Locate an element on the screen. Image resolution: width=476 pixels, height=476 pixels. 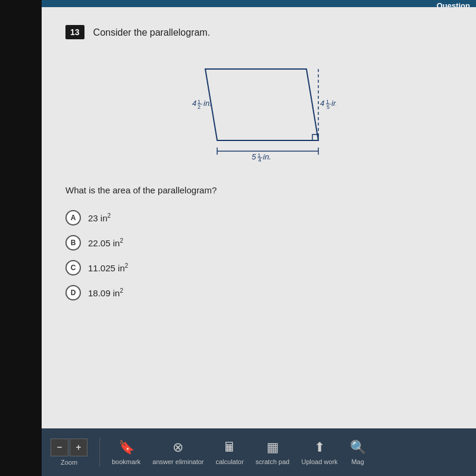
zoom-controls: − + is located at coordinates (69, 447).